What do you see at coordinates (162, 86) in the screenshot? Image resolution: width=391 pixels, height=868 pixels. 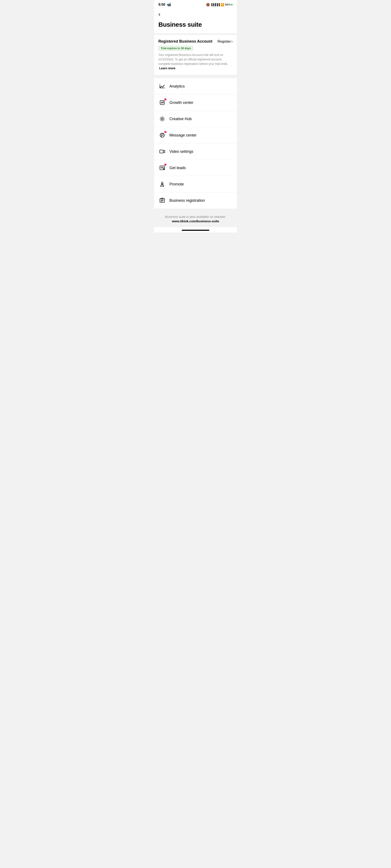 I see `analytics-icon` at bounding box center [162, 86].